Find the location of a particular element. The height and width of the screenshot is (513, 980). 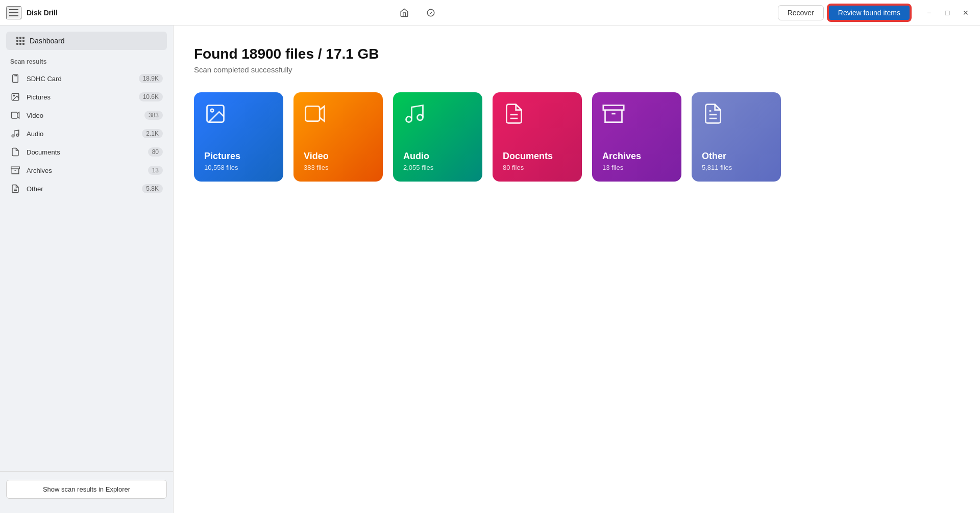

pictures-icon is located at coordinates (15, 97).